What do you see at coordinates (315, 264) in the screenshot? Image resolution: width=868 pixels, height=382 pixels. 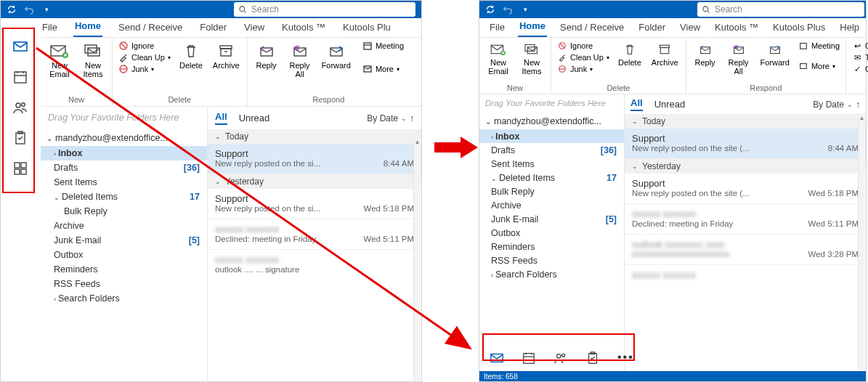 I see `message-item: xxxxxx xxxxxxx outlook .... ... signatur…` at bounding box center [315, 264].